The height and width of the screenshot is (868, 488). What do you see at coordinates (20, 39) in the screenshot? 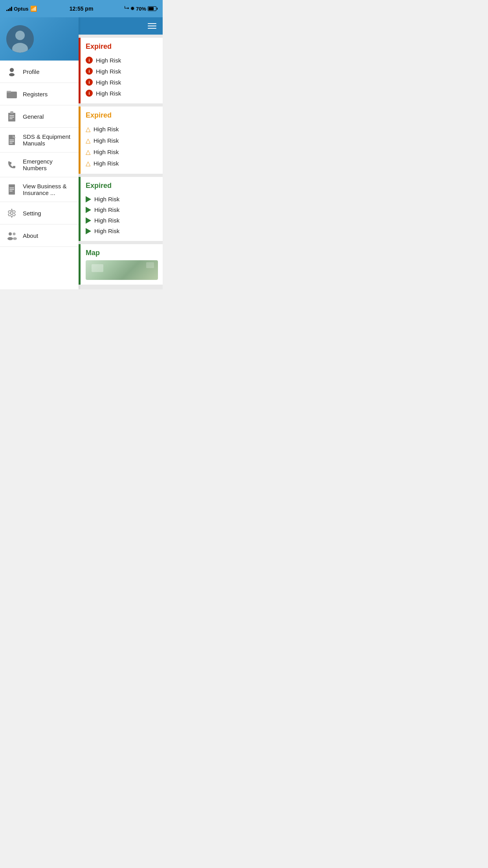
I see `avatar` at bounding box center [20, 39].